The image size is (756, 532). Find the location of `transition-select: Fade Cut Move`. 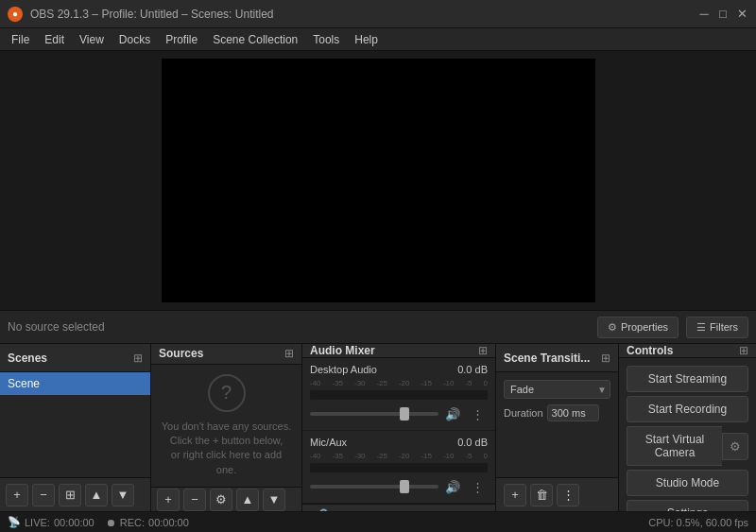

transition-select: Fade Cut Move is located at coordinates (558, 389).